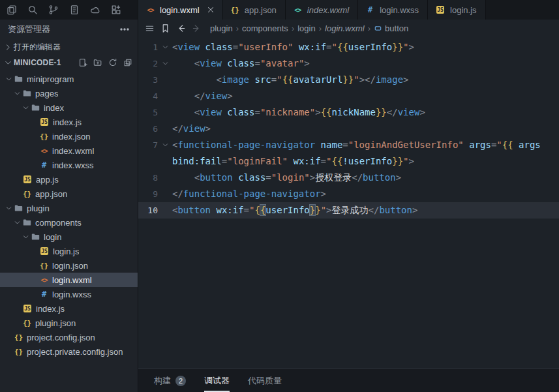  I want to click on line-number: 4, so click(148, 97).